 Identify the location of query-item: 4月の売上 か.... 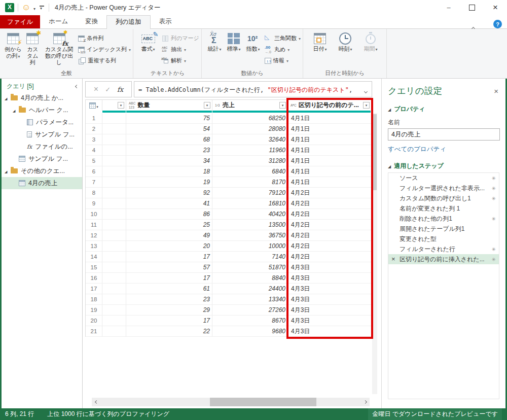
(42, 98).